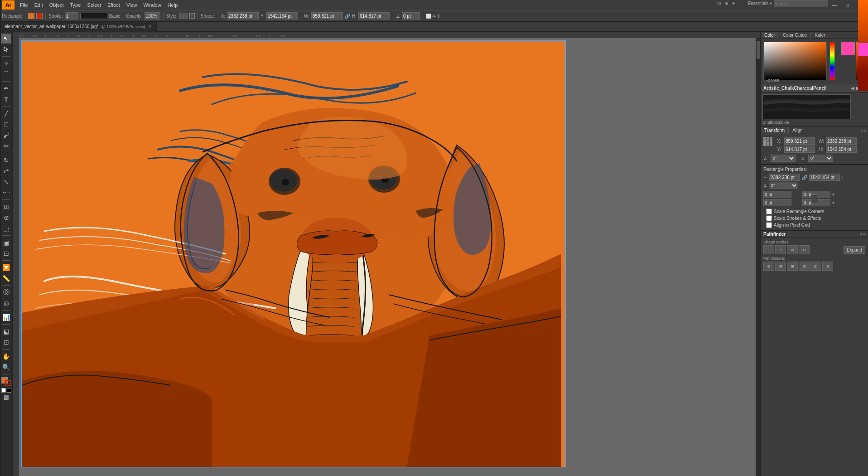 This screenshot has height=476, width=868. I want to click on rotate-tool: ↻, so click(6, 160).